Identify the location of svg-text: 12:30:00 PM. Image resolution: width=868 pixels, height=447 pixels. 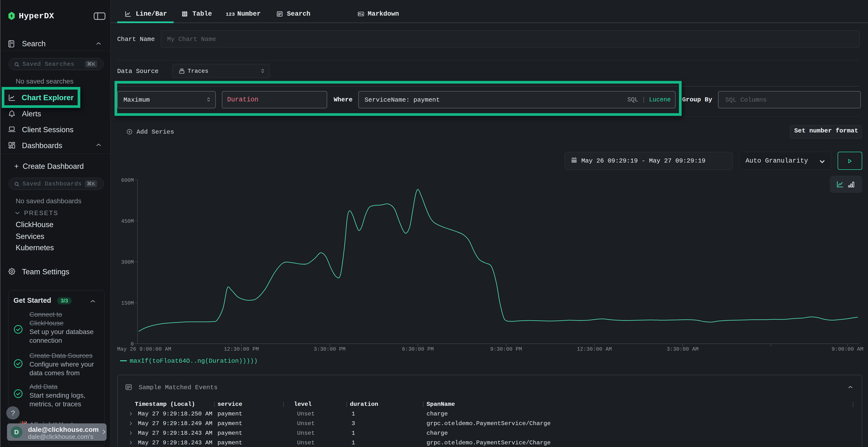
(241, 349).